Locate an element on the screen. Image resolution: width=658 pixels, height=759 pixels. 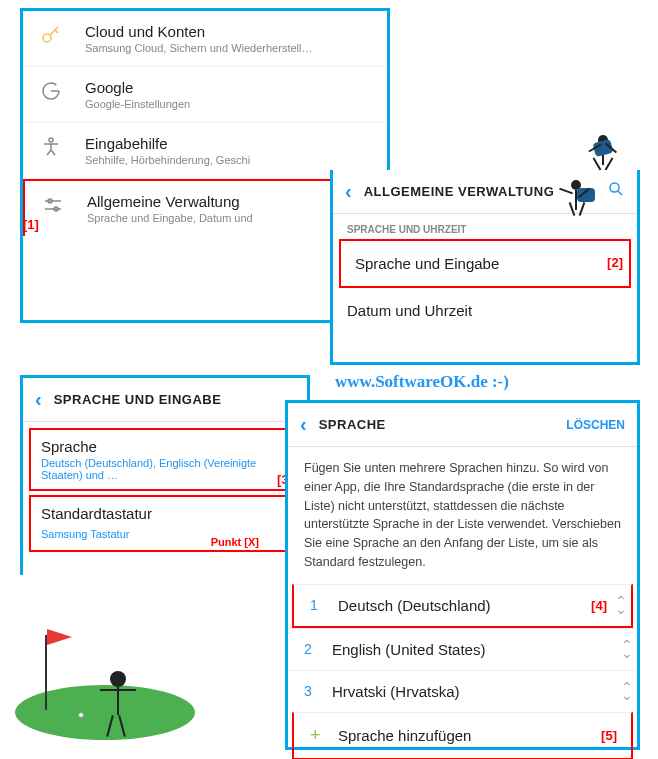
item-title: Eingabehilfe is located at coordinates (228, 144).